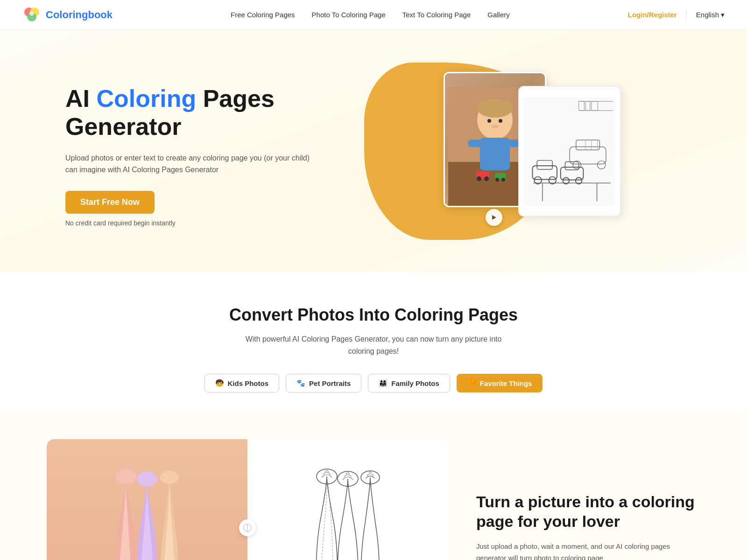  Describe the element at coordinates (588, 526) in the screenshot. I see `feature-text-area: Turn a picture into a coloring page for …` at that location.